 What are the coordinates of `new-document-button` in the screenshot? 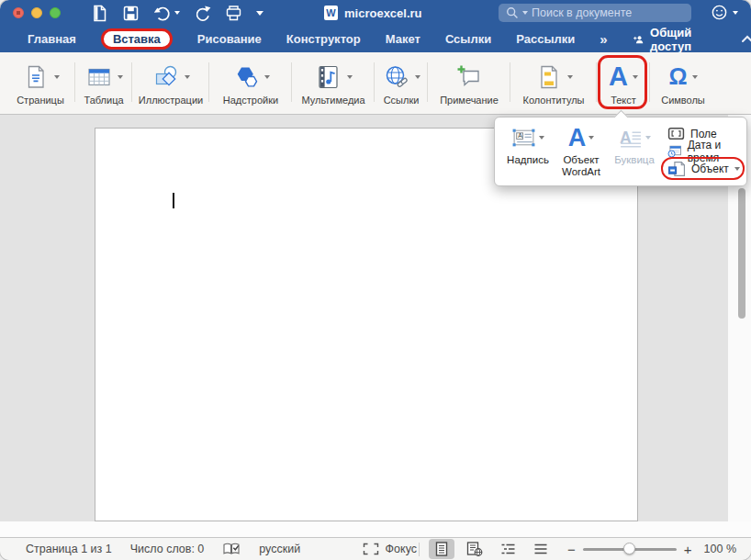 It's located at (99, 13).